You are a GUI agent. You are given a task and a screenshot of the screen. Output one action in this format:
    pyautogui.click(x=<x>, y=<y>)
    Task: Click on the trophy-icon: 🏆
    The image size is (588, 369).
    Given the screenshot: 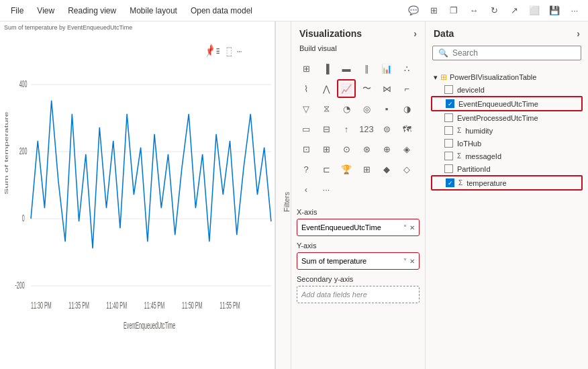 What is the action you would take?
    pyautogui.click(x=346, y=169)
    